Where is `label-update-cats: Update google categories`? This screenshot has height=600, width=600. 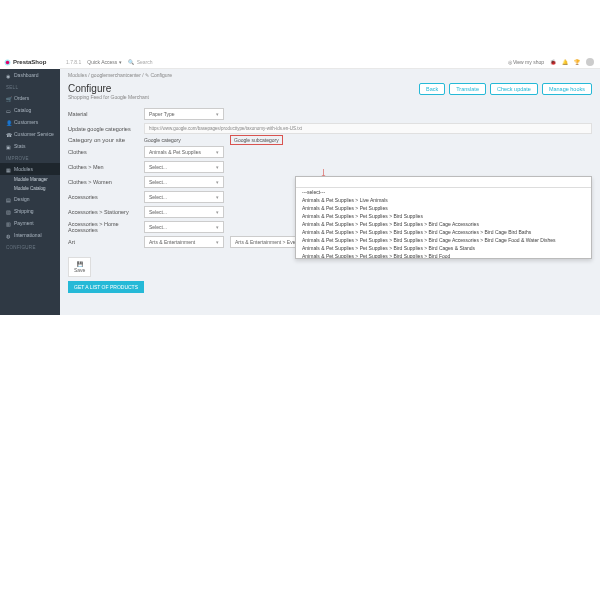
label-update-cats: Update google categories is located at coordinates (103, 129).